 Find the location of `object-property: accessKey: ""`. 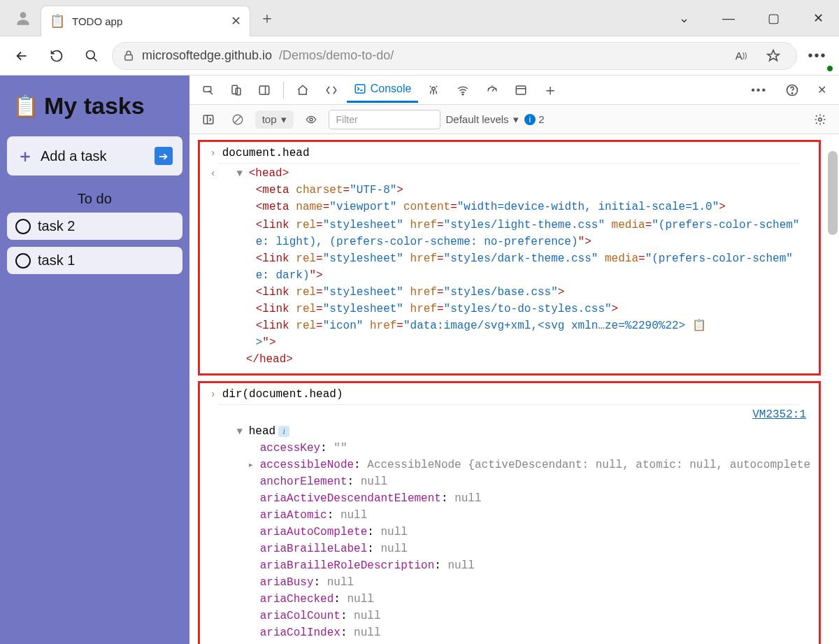

object-property: accessKey: "" is located at coordinates (303, 448).